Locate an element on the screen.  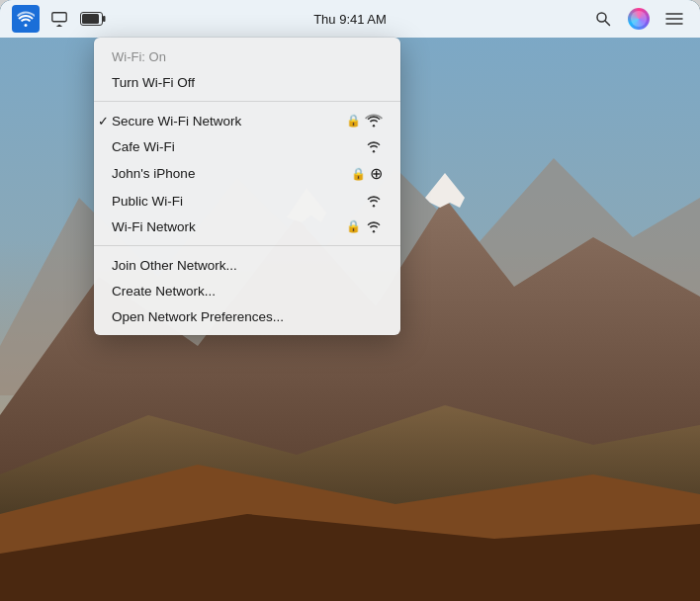
battery-menu-icon is located at coordinates (93, 19).